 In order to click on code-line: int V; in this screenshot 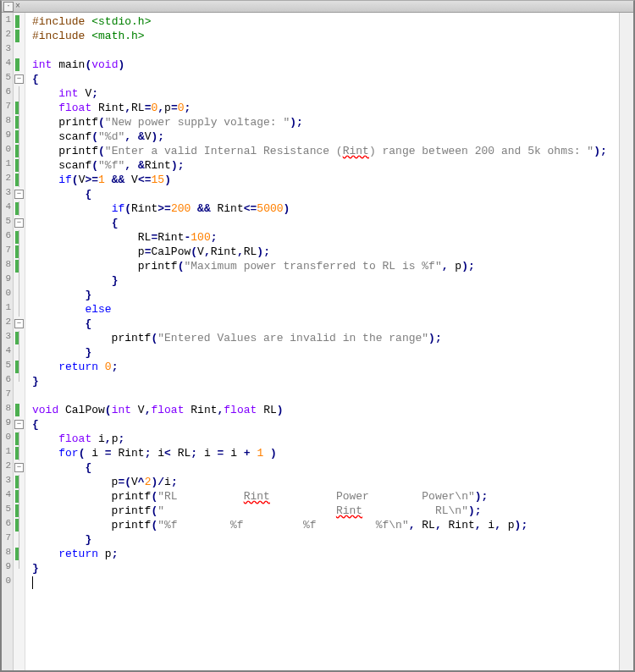, I will do `click(333, 93)`.